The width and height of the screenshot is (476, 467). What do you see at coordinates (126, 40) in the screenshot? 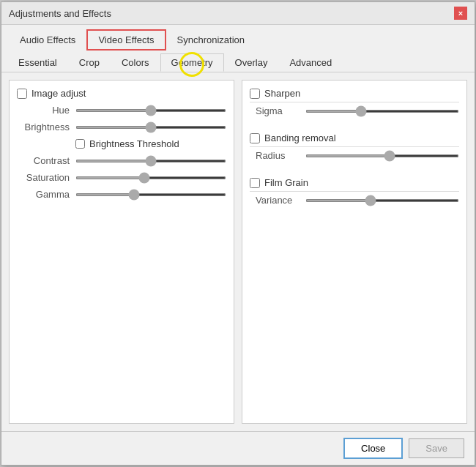
I see `tab-video-effects: Video Effects` at bounding box center [126, 40].